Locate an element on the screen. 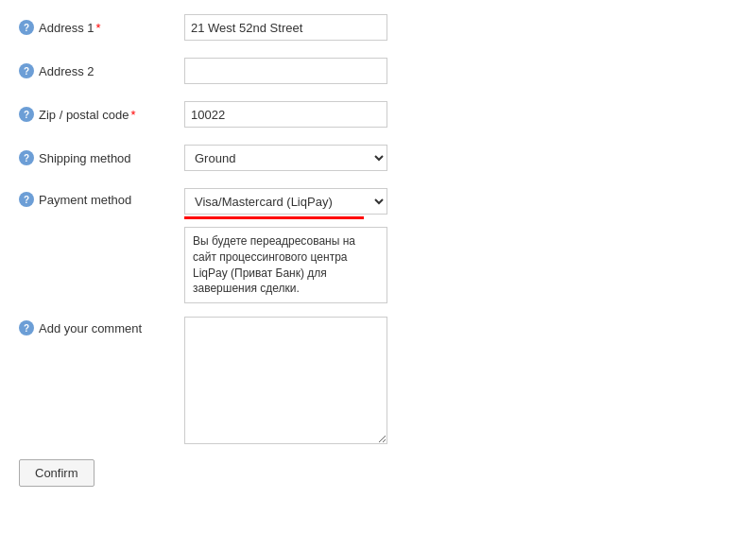 Image resolution: width=756 pixels, height=533 pixels. address2-input is located at coordinates (285, 71).